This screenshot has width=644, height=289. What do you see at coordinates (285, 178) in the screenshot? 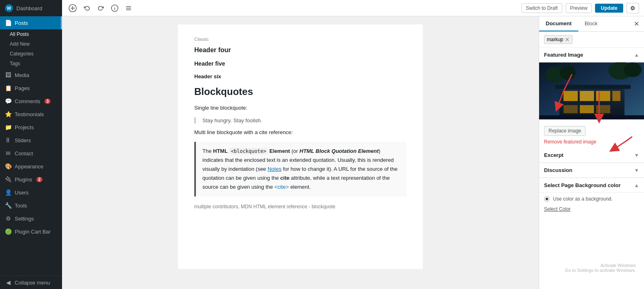
I see `cite-attr-bold: cite` at bounding box center [285, 178].